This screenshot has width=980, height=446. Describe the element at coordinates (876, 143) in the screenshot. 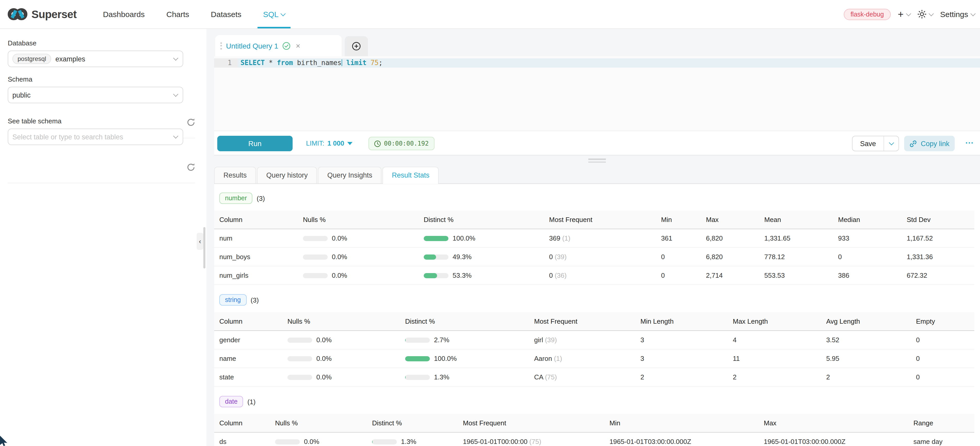

I see `save-split-button: Save` at that location.